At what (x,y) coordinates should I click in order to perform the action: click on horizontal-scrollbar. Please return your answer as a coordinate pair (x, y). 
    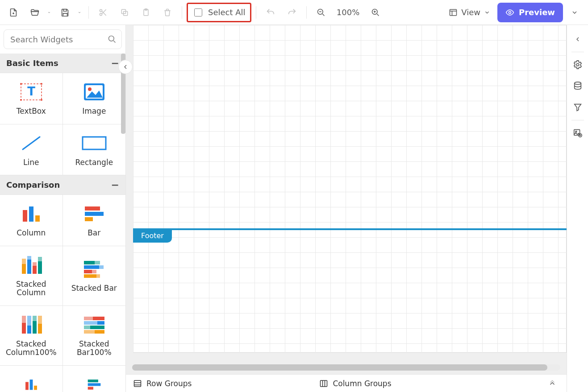
    Looking at the image, I should click on (346, 367).